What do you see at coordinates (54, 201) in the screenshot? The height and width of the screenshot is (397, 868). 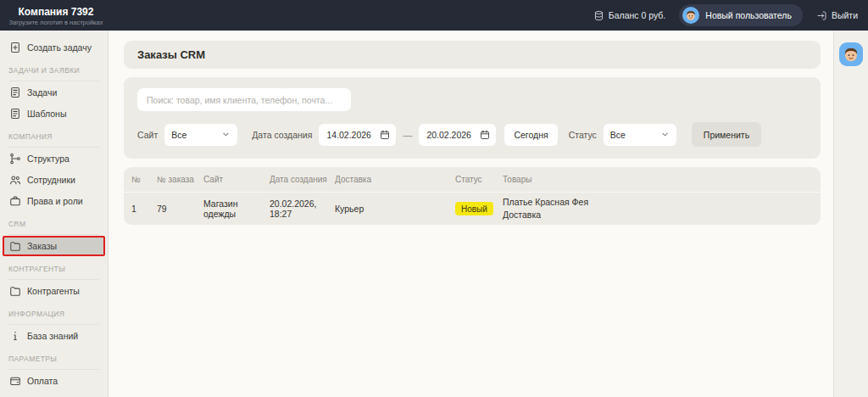 I see `sidebar-item-rights-roles: Права и роли` at bounding box center [54, 201].